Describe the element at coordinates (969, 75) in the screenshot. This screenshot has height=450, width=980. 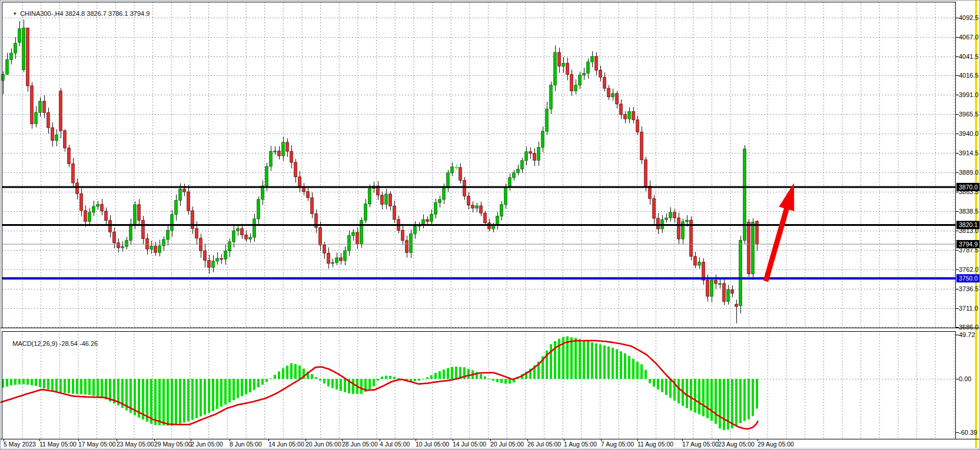
I see `svg-text: 4016.5` at that location.